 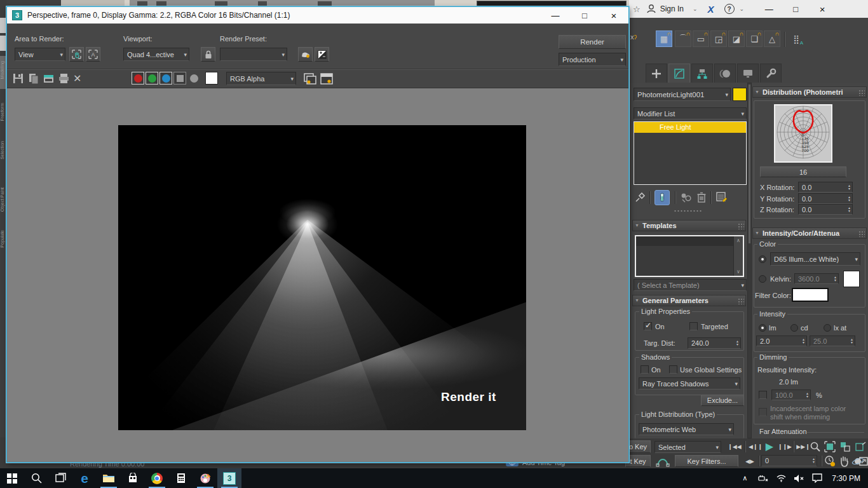 I want to click on blue-channel-button, so click(x=166, y=78).